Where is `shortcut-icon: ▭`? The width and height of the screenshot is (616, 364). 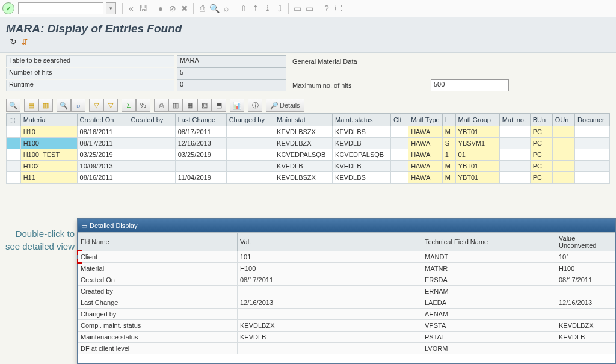 shortcut-icon: ▭ is located at coordinates (309, 8).